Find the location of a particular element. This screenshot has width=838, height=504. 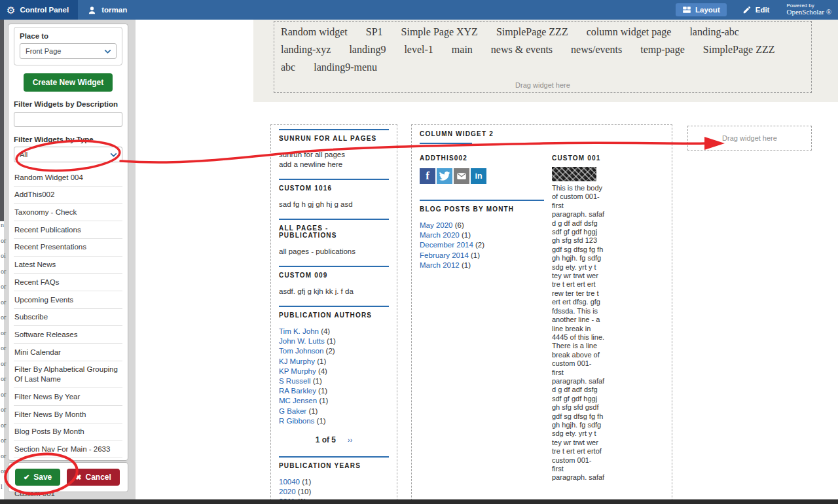

menu-link: Simple Page XYZ is located at coordinates (440, 32).